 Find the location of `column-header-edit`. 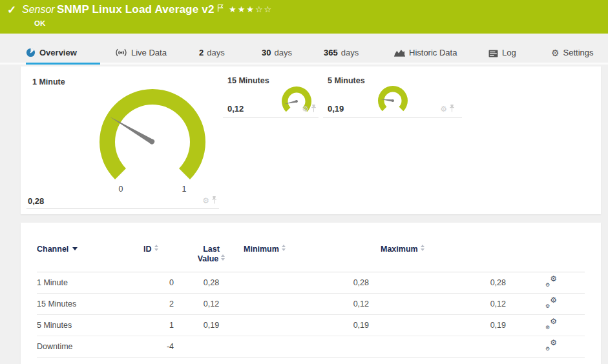

column-header-edit is located at coordinates (551, 257).